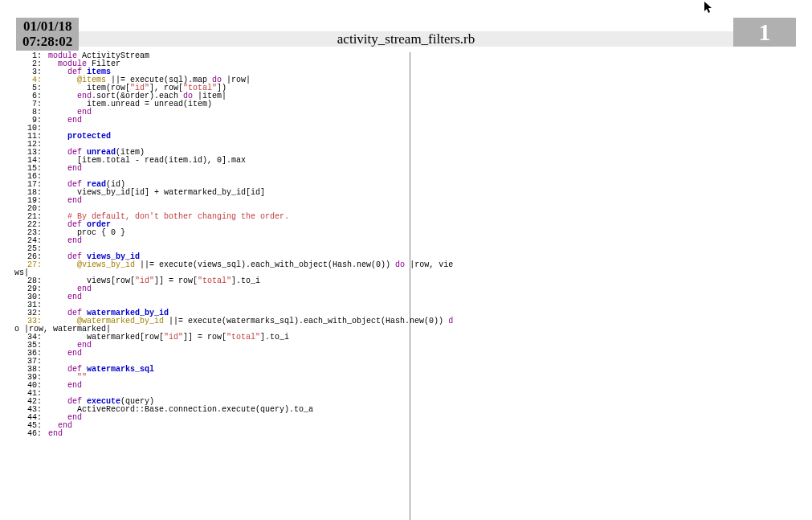  Describe the element at coordinates (406, 338) in the screenshot. I see `code-line: 34: watermarked[row["id"]] = row["total"…` at that location.